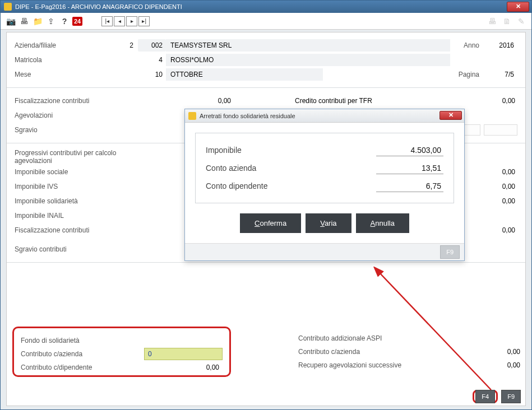 The width and height of the screenshot is (532, 410). What do you see at coordinates (498, 187) in the screenshot?
I see `imp-ivs-rval: 0,00` at bounding box center [498, 187].